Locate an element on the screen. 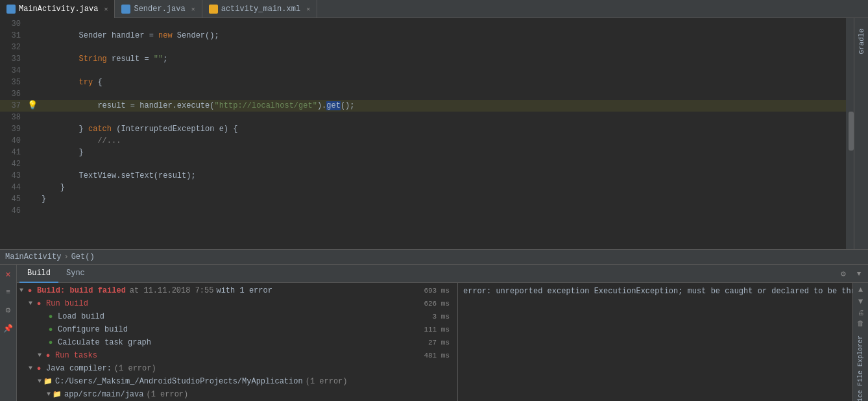  line-number-37: 37 is located at coordinates (13, 106).